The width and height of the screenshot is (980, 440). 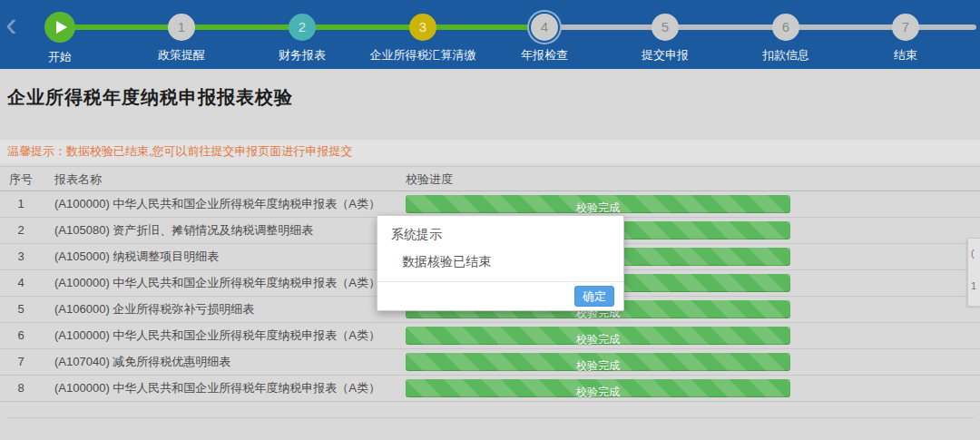 I want to click on step-circle: 5, so click(x=665, y=27).